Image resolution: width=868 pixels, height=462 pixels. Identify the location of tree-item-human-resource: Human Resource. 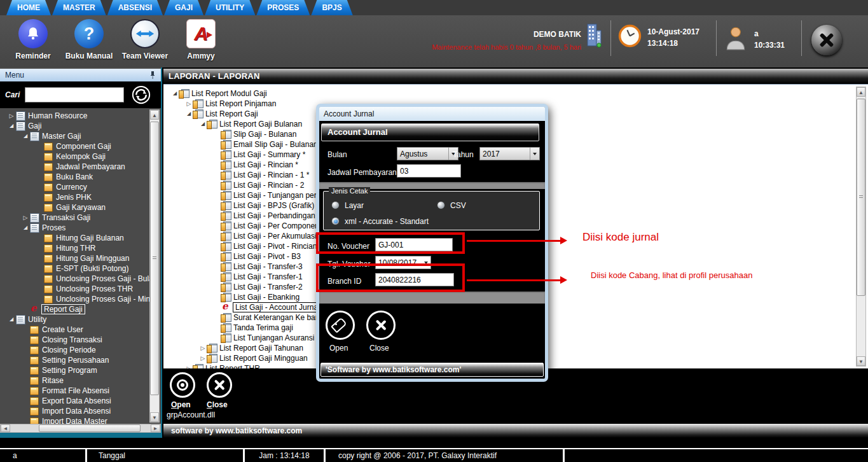
(80, 116).